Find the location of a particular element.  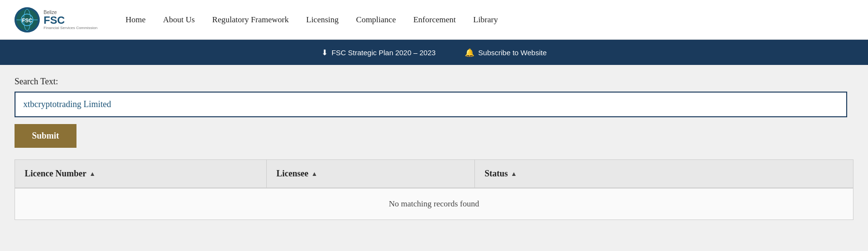

submit-button: Submit is located at coordinates (46, 136).